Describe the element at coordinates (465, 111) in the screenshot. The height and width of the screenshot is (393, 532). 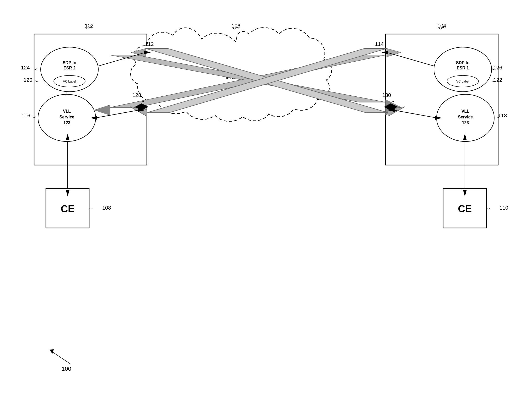
I see `vll-right-text1: VLL` at that location.